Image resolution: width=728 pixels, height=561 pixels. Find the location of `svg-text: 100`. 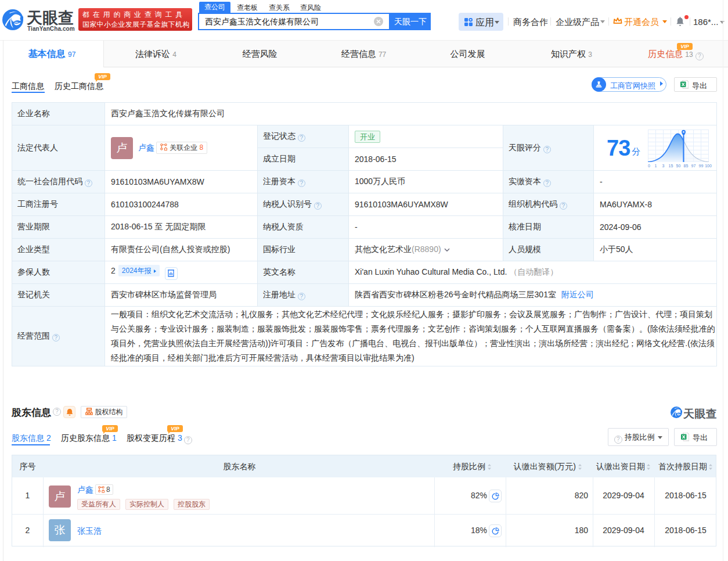

svg-text: 100 is located at coordinates (708, 166).